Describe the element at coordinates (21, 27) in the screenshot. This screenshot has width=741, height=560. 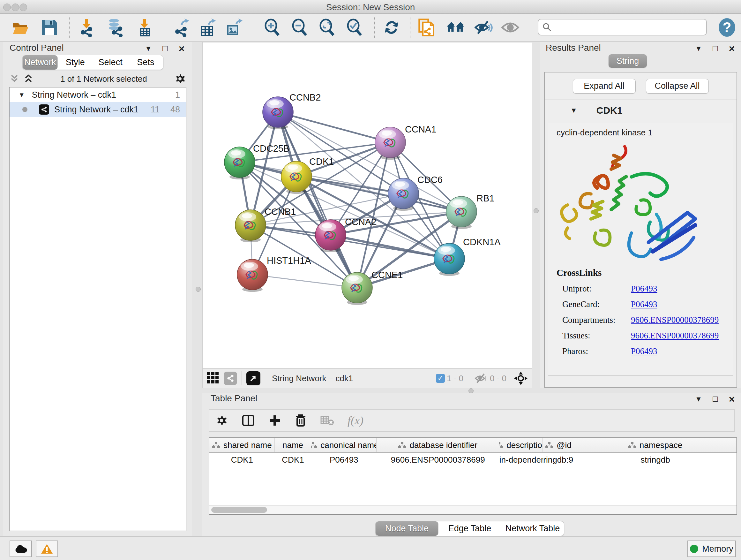
I see `open-session-icon` at that location.